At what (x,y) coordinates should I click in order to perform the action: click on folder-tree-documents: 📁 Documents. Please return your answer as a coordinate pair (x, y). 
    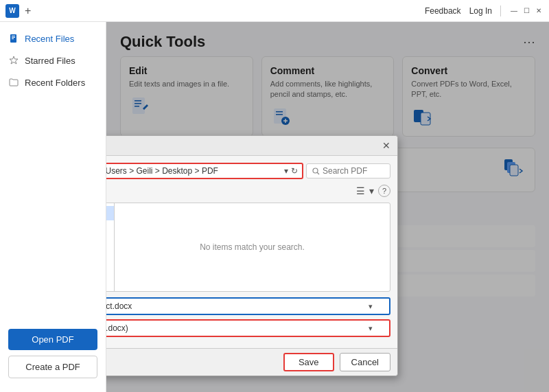
    Looking at the image, I should click on (110, 228).